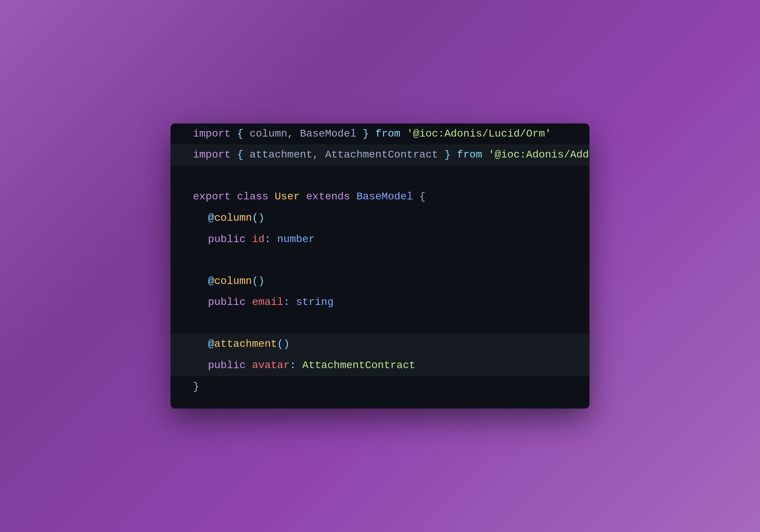 Image resolution: width=760 pixels, height=532 pixels. I want to click on type-attachment-contract: AttachmentContract, so click(359, 366).